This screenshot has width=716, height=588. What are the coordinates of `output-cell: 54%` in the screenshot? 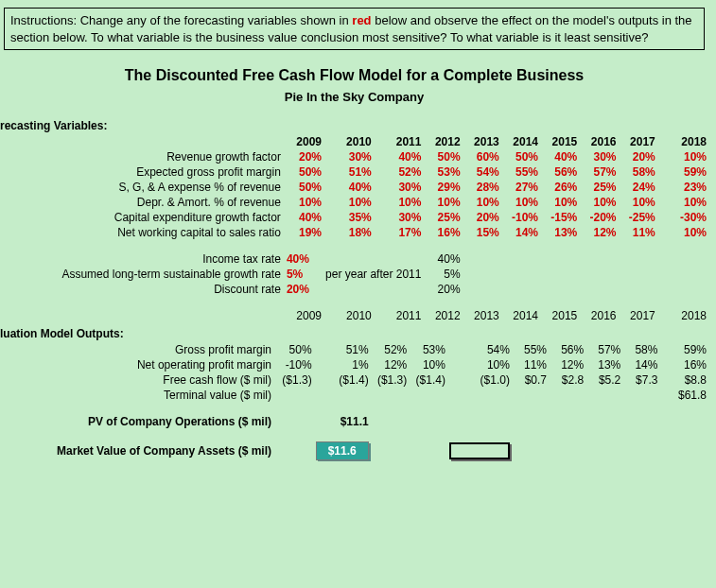 It's located at (480, 350).